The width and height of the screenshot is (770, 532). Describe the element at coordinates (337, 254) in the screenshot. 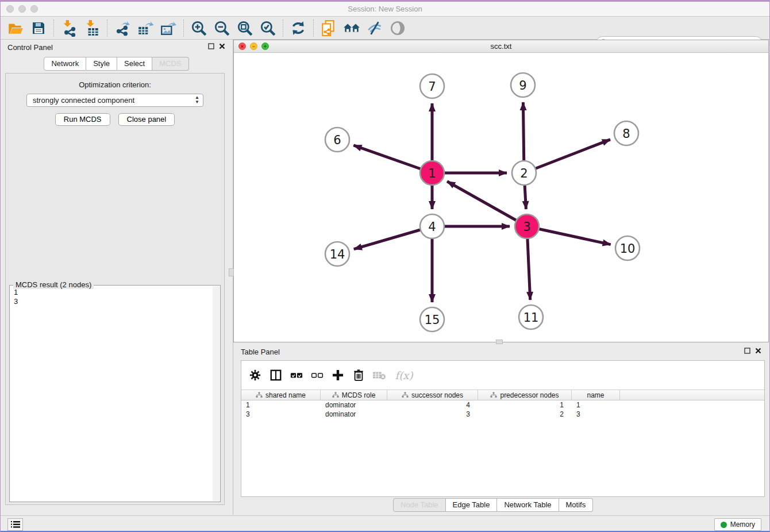

I see `node-14: 14` at that location.